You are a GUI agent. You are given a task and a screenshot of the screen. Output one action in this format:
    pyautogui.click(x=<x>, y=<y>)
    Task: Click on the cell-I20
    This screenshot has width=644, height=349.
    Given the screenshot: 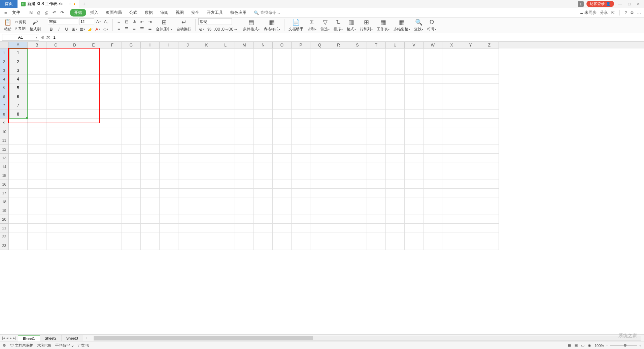 What is the action you would take?
    pyautogui.click(x=169, y=219)
    